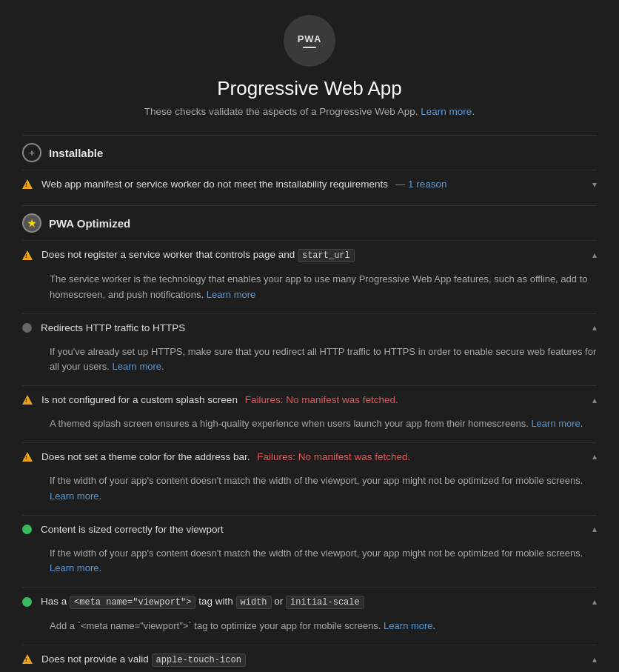 This screenshot has width=619, height=672. I want to click on audit-splash-screen: Is not configured for a custom splash sc…, so click(310, 413).